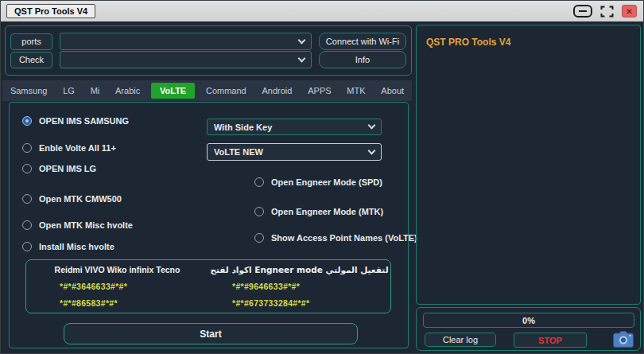  Describe the element at coordinates (294, 127) in the screenshot. I see `side-key-select: With Side Key` at that location.